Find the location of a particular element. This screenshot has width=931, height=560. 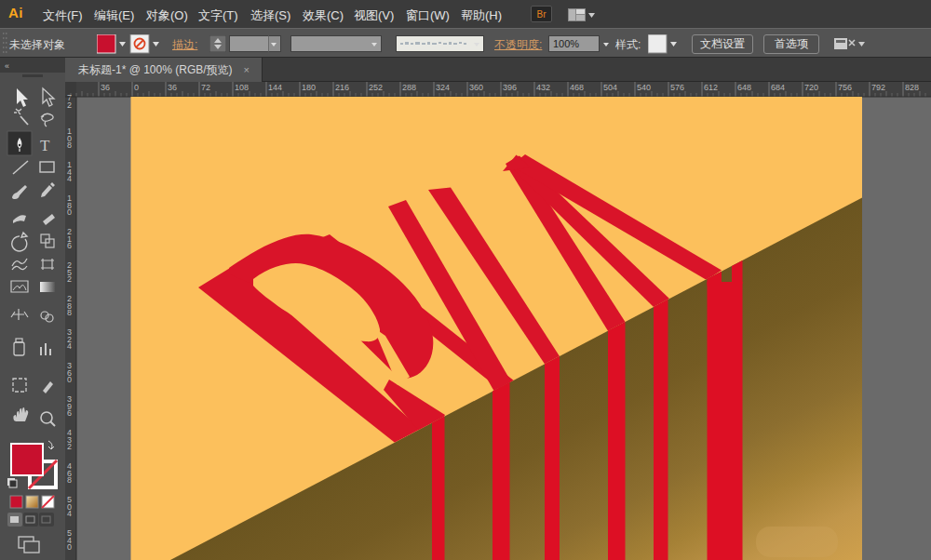

svg-text: 684 is located at coordinates (778, 87).